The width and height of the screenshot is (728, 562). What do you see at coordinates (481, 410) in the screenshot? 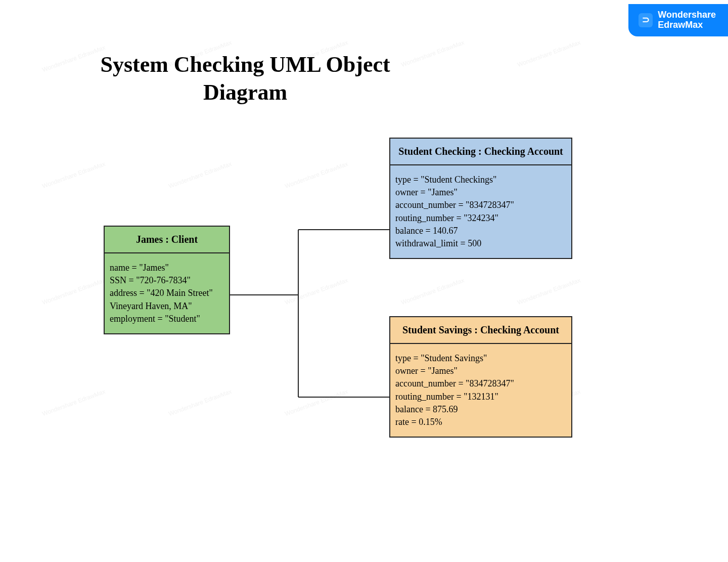
I see `uml-attribute: balance = 875.69` at bounding box center [481, 410].